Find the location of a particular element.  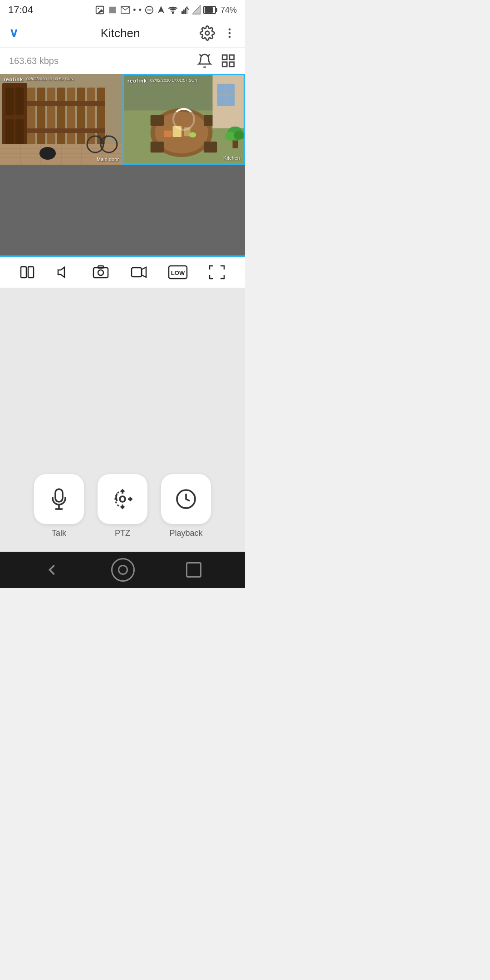

cam2-timestamp: 02/02/2020 17:01:57 SUN is located at coordinates (174, 80).